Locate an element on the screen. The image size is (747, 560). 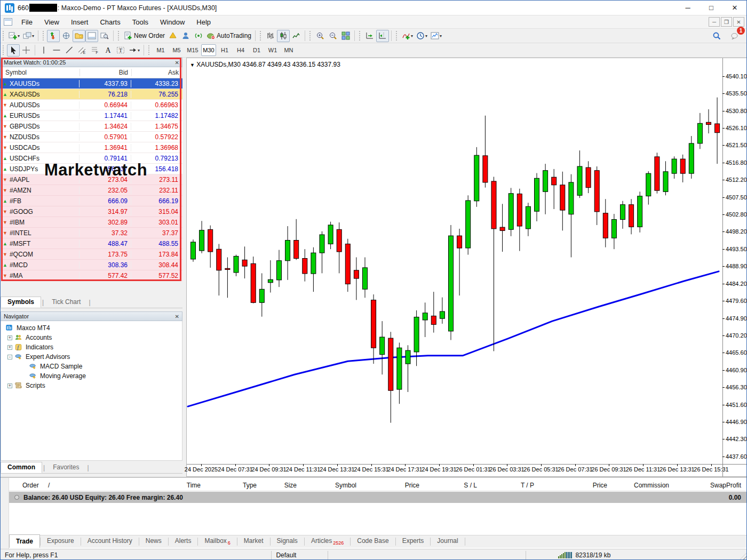
market-watch-row: ▲#MSFT488.47488.55 is located at coordinates (92, 244).